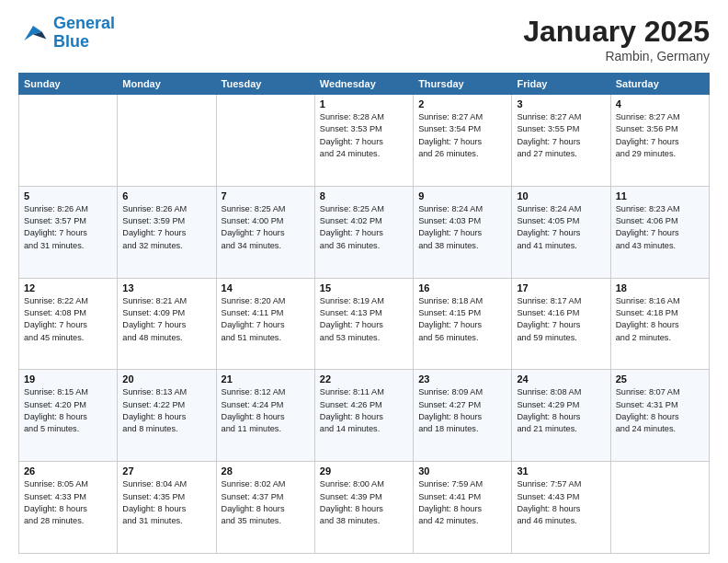 Image resolution: width=728 pixels, height=563 pixels. Describe the element at coordinates (561, 136) in the screenshot. I see `day-info: Sunrise: 8:27 AM Sunset: 3:55 PM Dayligh…` at that location.